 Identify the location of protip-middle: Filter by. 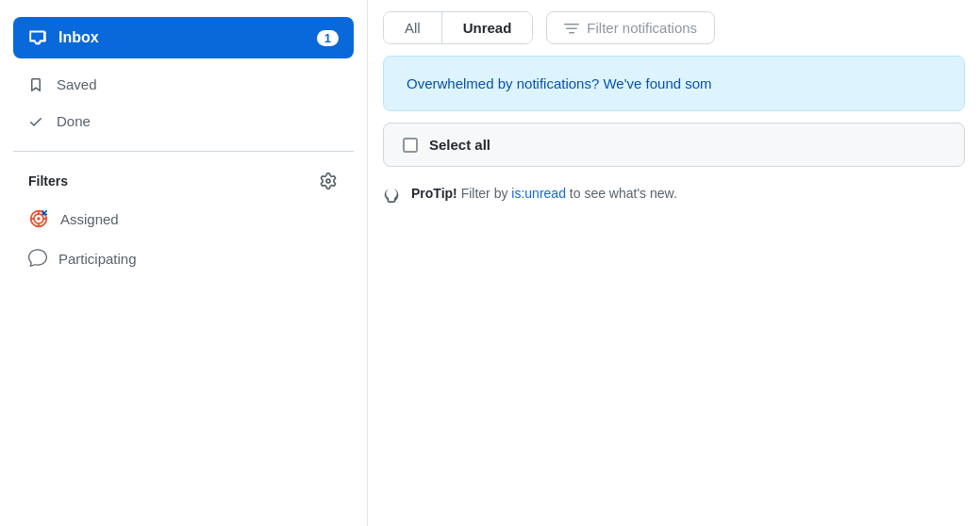
(485, 193).